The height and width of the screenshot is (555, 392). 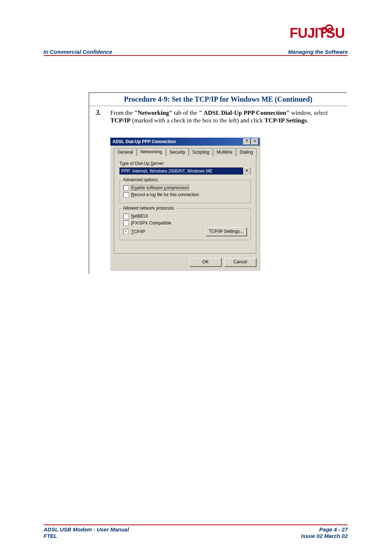 What do you see at coordinates (126, 223) in the screenshot?
I see `ipxspx-checkbox` at bounding box center [126, 223].